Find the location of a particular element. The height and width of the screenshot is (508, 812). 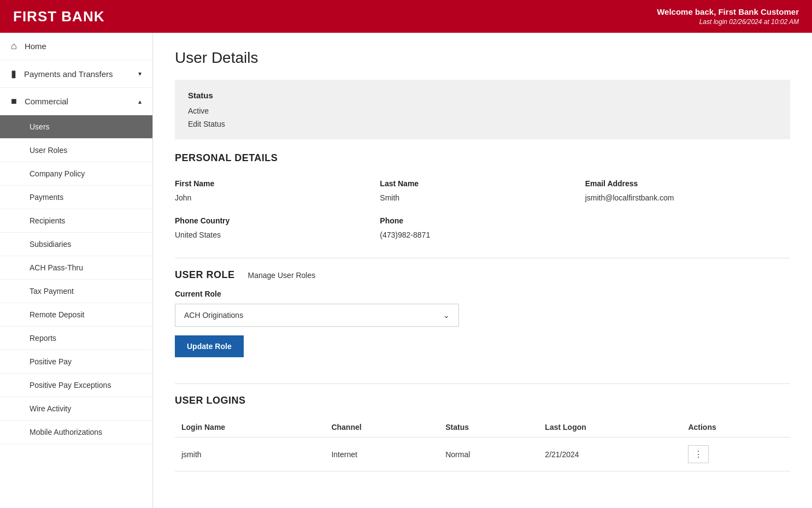

sidebar-item-ach-pass-thru: ACH Pass-Thru is located at coordinates (77, 268).